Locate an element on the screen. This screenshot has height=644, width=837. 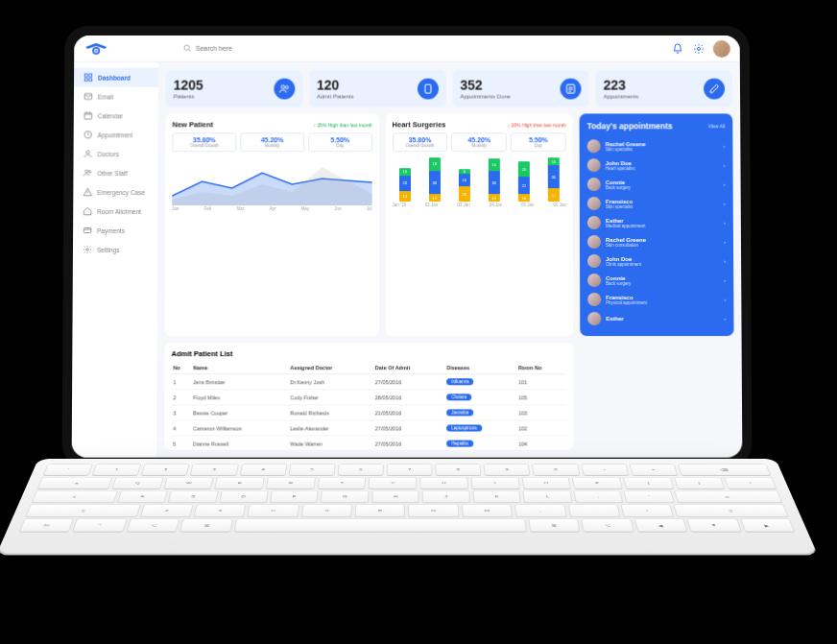
keyboard-key: 2 is located at coordinates (165, 469).